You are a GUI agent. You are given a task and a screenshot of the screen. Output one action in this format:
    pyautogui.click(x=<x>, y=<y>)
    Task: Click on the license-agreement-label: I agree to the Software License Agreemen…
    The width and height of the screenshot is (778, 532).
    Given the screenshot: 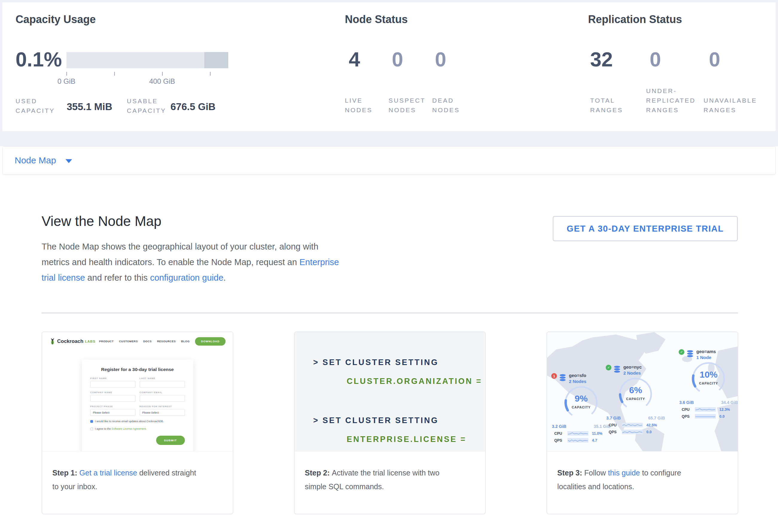 What is the action you would take?
    pyautogui.click(x=121, y=429)
    